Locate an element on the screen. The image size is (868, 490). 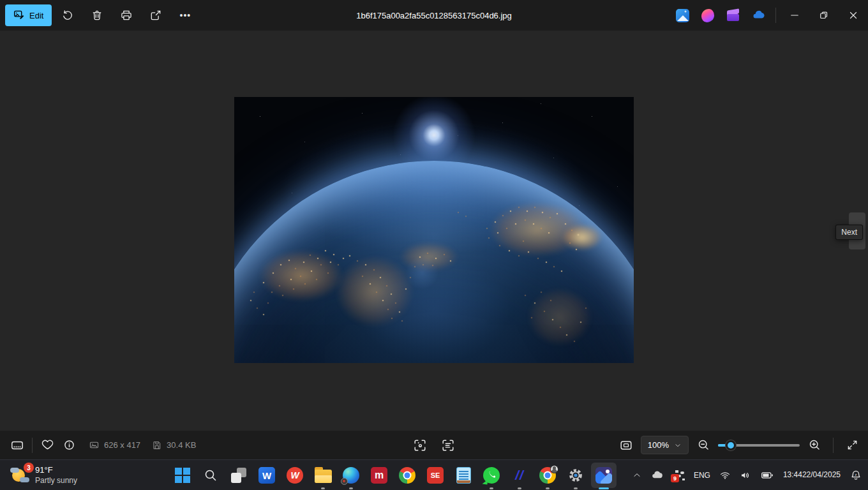
volume-icon is located at coordinates (745, 475).